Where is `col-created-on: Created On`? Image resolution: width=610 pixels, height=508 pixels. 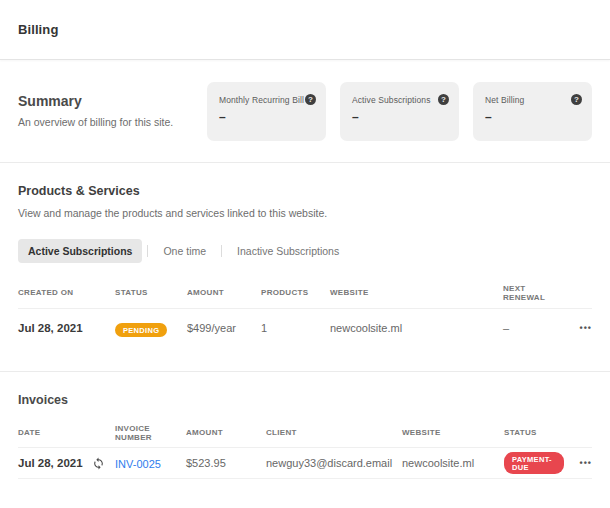 col-created-on: Created On is located at coordinates (66, 292).